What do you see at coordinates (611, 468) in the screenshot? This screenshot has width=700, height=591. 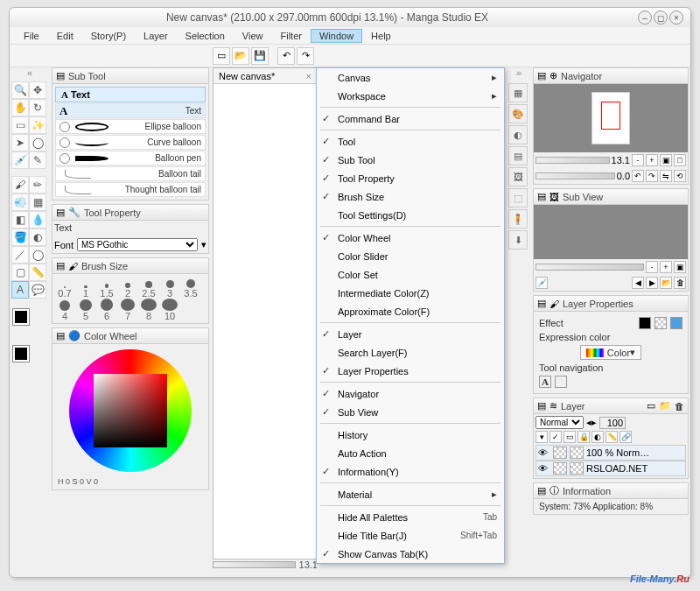 I see `layer-row: 👁RSLOAD.NET` at bounding box center [611, 468].